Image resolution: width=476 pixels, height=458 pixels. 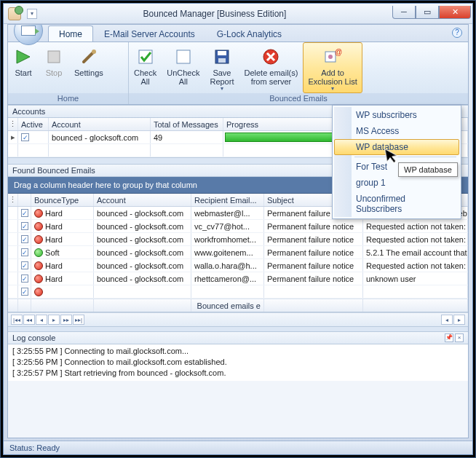 I want to click on ribbon-group-home: Start Stop Settings Home, so click(x=68, y=73).